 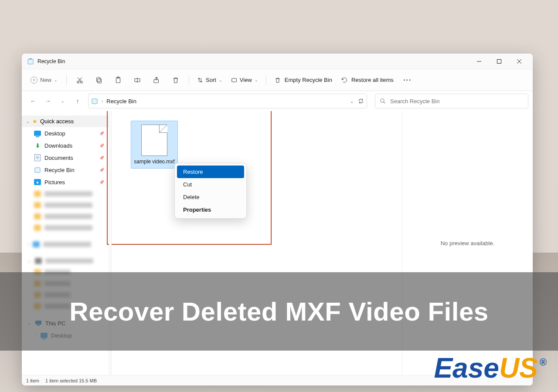 What do you see at coordinates (65, 182) in the screenshot?
I see `sidebar-item-pictures: ▲ Pictures 📌` at bounding box center [65, 182].